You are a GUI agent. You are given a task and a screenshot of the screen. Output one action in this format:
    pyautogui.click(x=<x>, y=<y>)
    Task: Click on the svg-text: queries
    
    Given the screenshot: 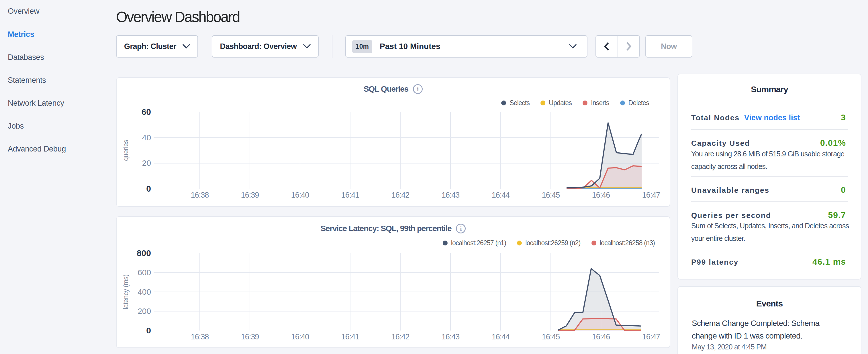 What is the action you would take?
    pyautogui.click(x=126, y=150)
    